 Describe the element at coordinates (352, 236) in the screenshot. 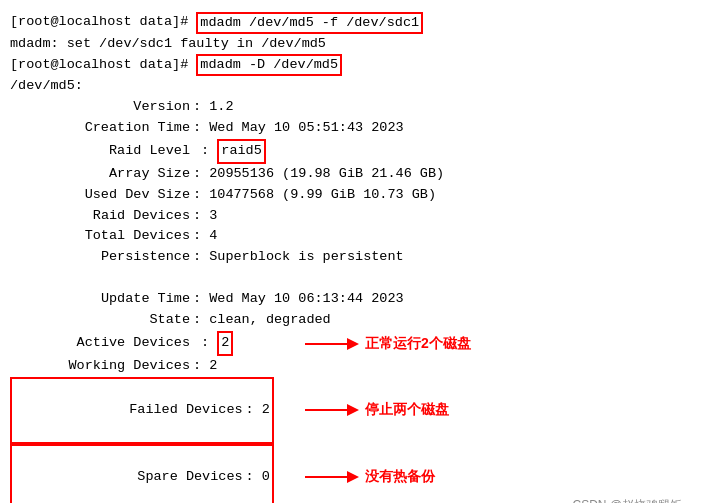

I see `total-devices-line: Total Devices: 4` at that location.